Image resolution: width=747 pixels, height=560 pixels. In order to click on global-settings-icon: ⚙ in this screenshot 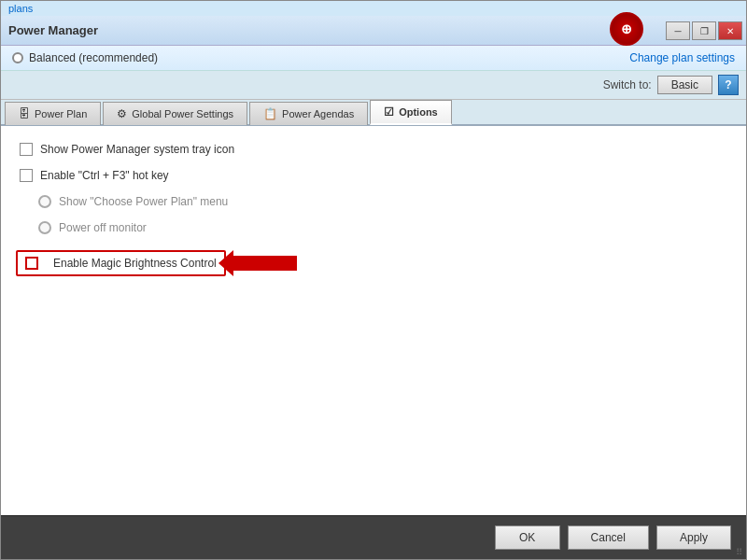, I will do `click(121, 114)`.